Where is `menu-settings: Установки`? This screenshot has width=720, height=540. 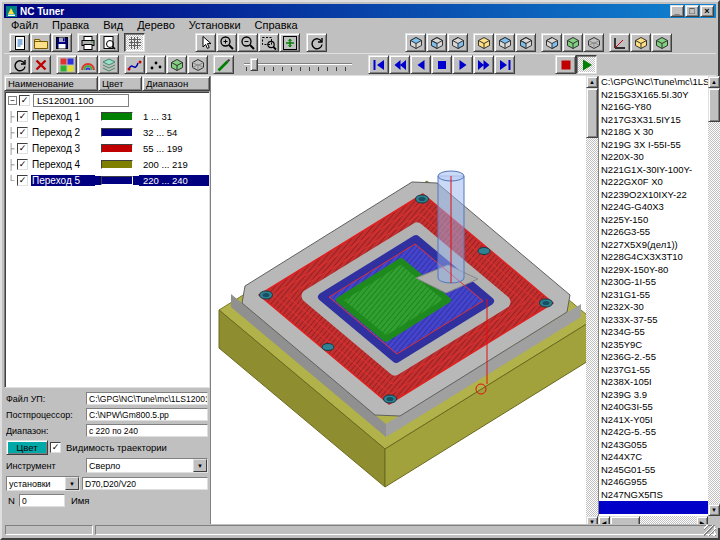
menu-settings: Установки is located at coordinates (215, 26).